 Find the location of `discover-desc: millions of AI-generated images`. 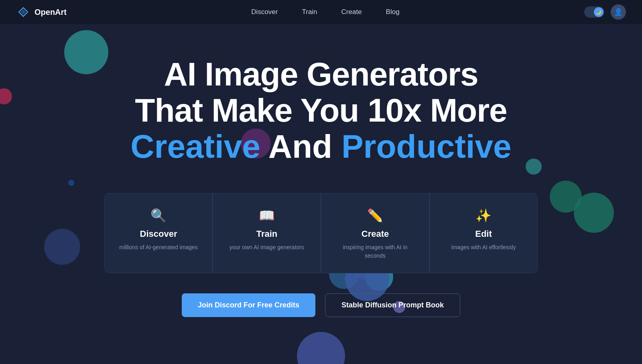

discover-desc: millions of AI-generated images is located at coordinates (158, 247).